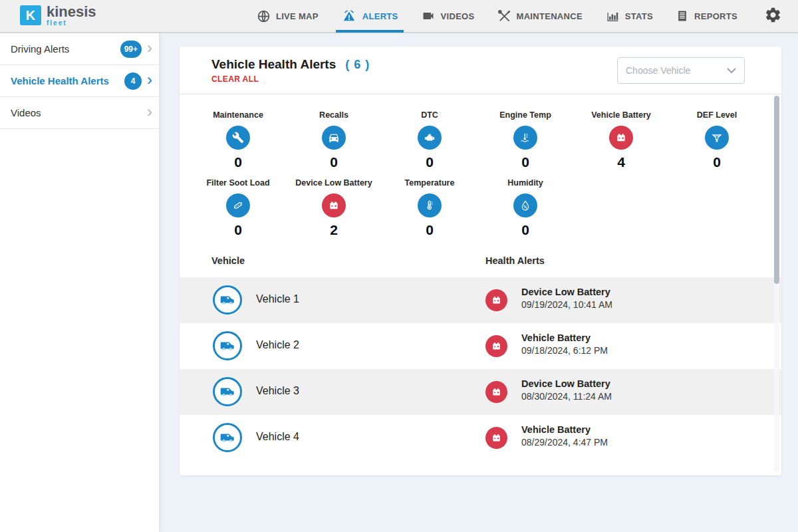  What do you see at coordinates (773, 16) in the screenshot?
I see `settings-button` at bounding box center [773, 16].